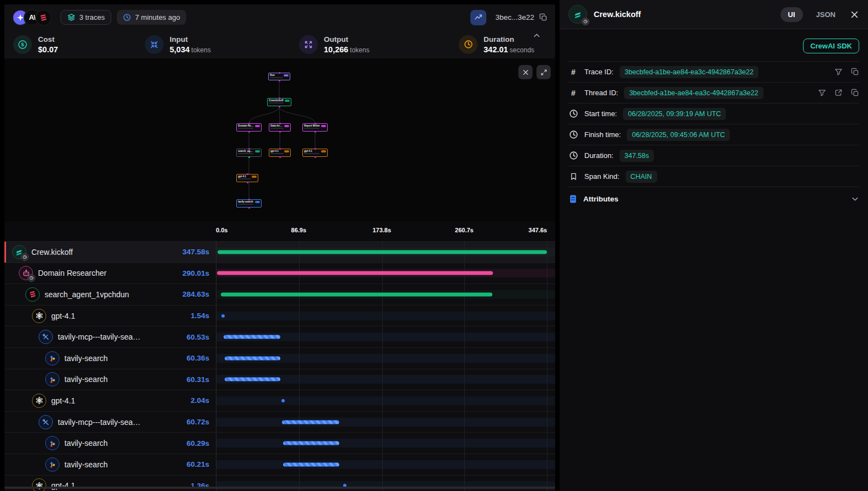  Describe the element at coordinates (525, 72) in the screenshot. I see `graph-close-button` at that location.